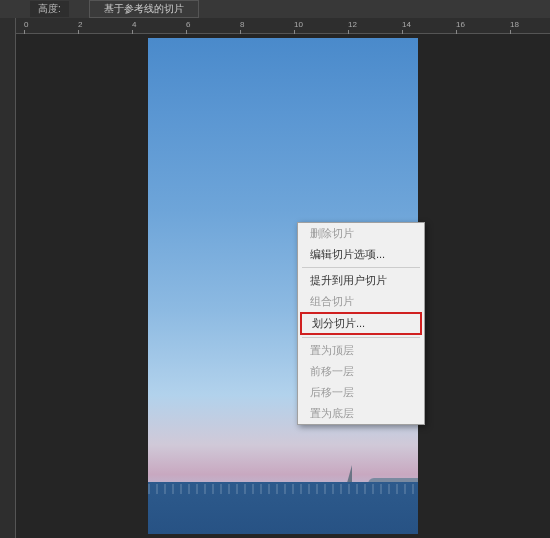  Describe the element at coordinates (361, 302) in the screenshot. I see `menu-combine-slice: 组合切片` at that location.